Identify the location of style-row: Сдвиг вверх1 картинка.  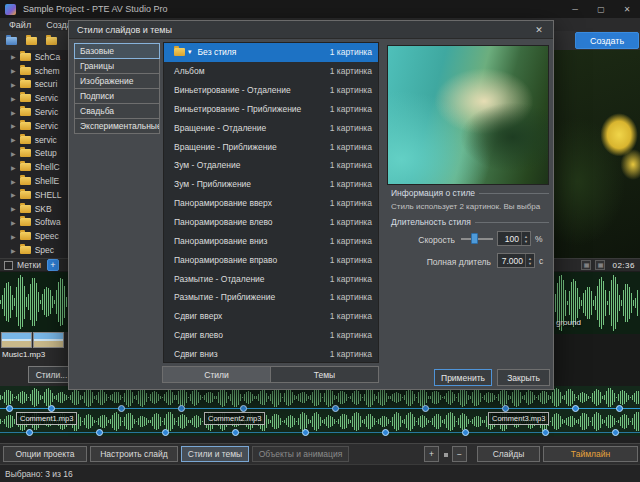
(271, 316).